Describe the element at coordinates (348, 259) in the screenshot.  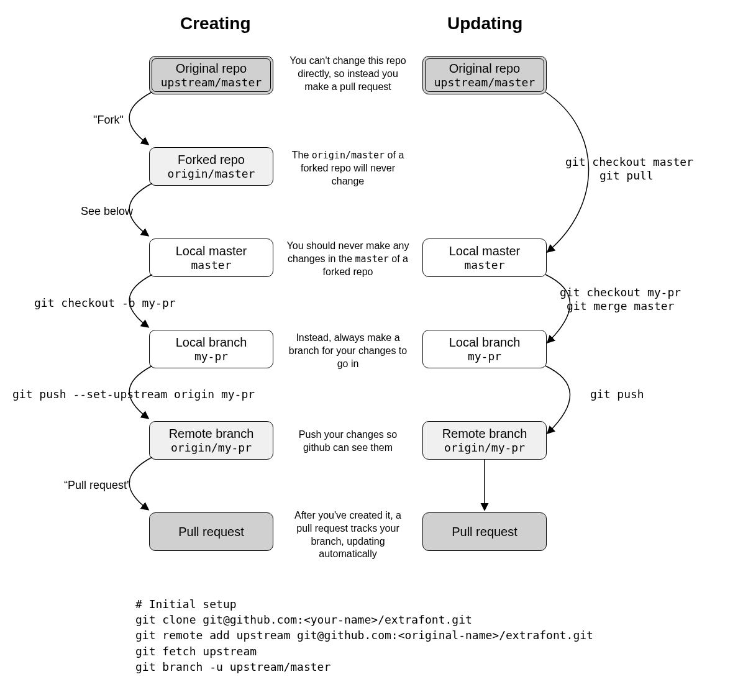
I see `desc-local-master: You should never make any changes in the…` at that location.